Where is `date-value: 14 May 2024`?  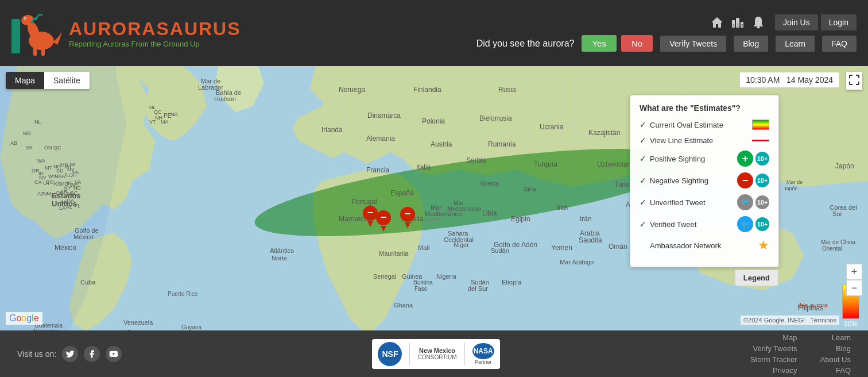
date-value: 14 May 2024 is located at coordinates (809, 80).